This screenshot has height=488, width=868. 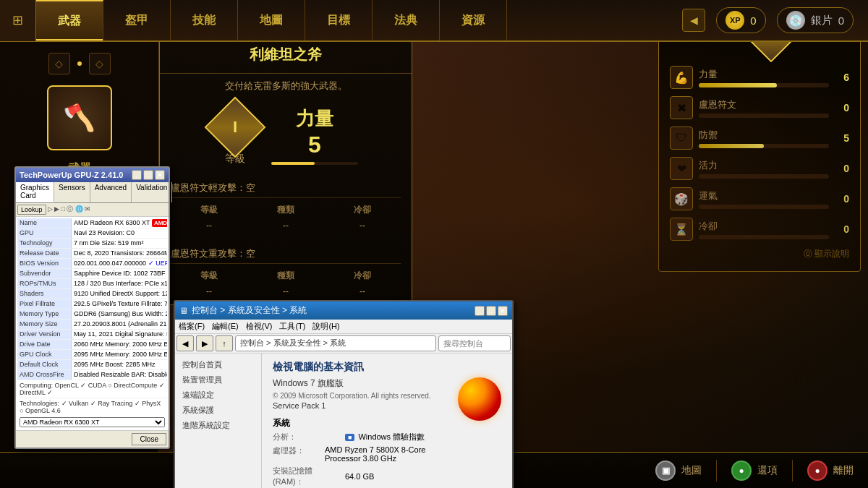 What do you see at coordinates (681, 168) in the screenshot?
I see `vitality-icon-box: ❤` at bounding box center [681, 168].